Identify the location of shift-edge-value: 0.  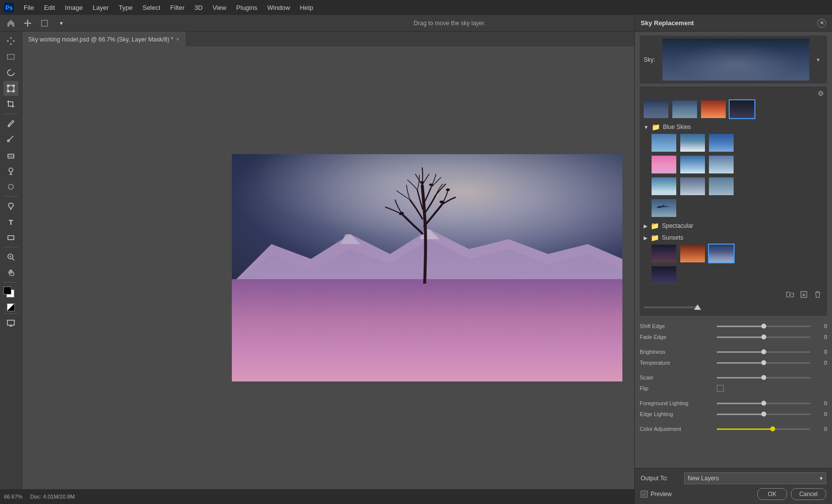
(820, 326).